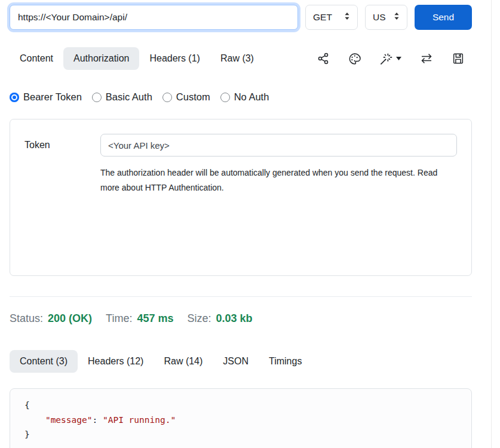  Describe the element at coordinates (199, 319) in the screenshot. I see `size-label: Size:` at that location.